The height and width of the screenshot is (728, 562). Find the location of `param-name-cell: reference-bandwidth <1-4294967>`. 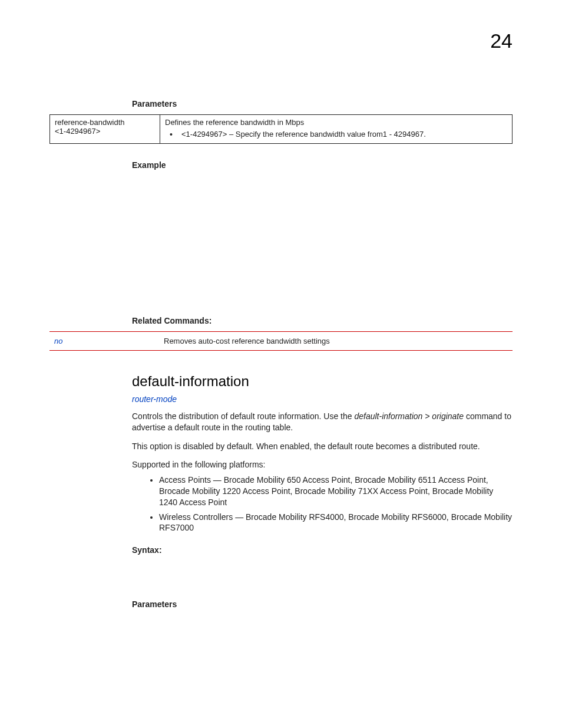

param-name-cell: reference-bandwidth <1-4294967> is located at coordinates (105, 130).